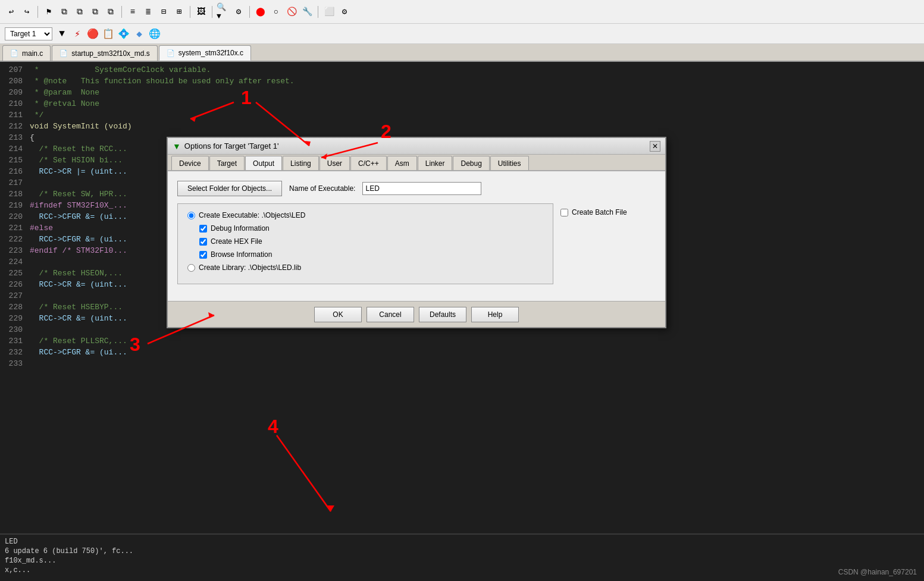  Describe the element at coordinates (655, 146) in the screenshot. I see `dialog-close-button: ✕` at that location.